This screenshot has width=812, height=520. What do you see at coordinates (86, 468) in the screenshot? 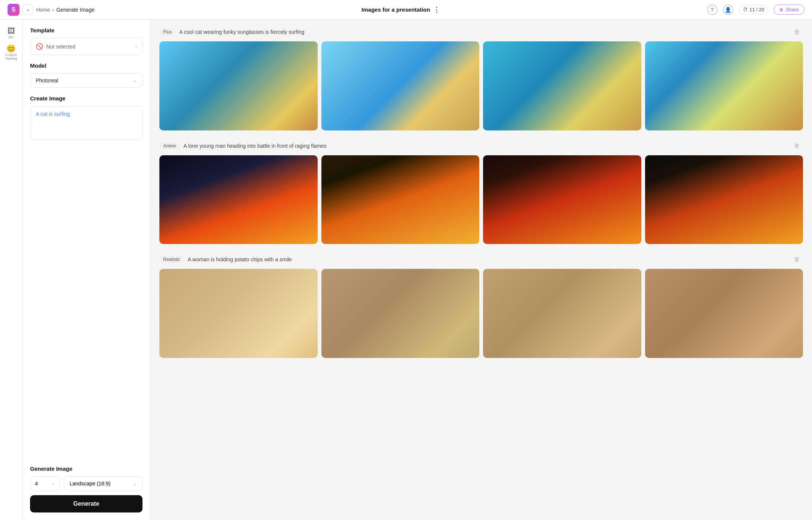
I see `generate-image-label: Generate Image` at bounding box center [86, 468].